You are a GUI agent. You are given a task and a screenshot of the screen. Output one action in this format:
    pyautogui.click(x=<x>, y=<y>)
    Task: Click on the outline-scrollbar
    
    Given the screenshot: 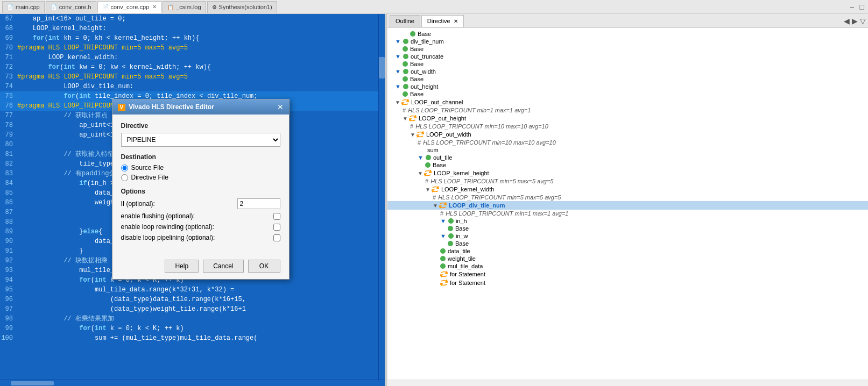 What is the action you would take?
    pyautogui.click(x=627, y=383)
    